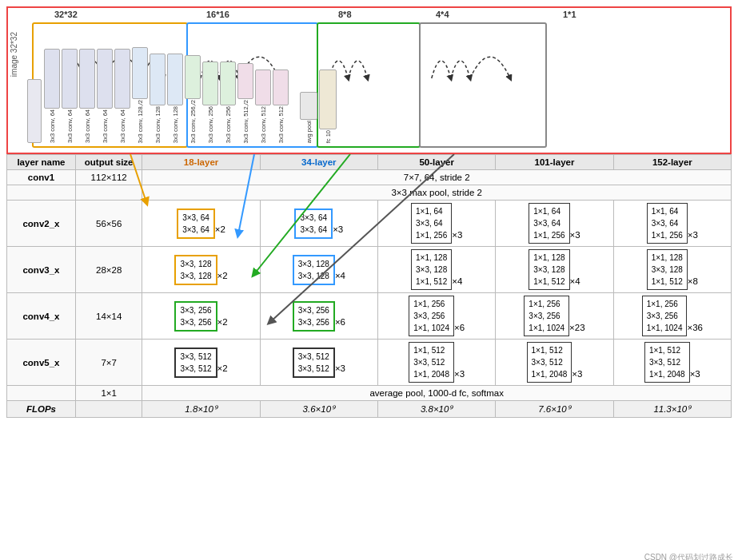 This screenshot has width=738, height=560. I want to click on matrix-conv4-34: 3×3, 2563×3, 256, so click(313, 316).